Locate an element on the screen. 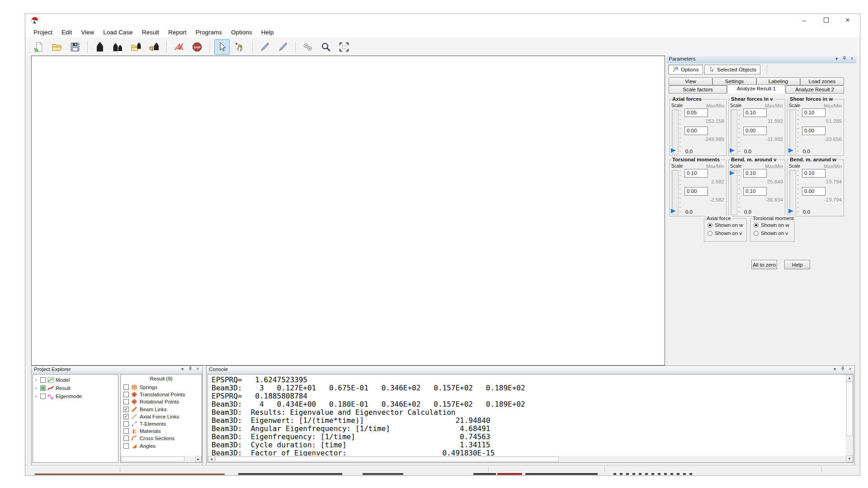 The height and width of the screenshot is (488, 868). help-button: Help is located at coordinates (797, 265).